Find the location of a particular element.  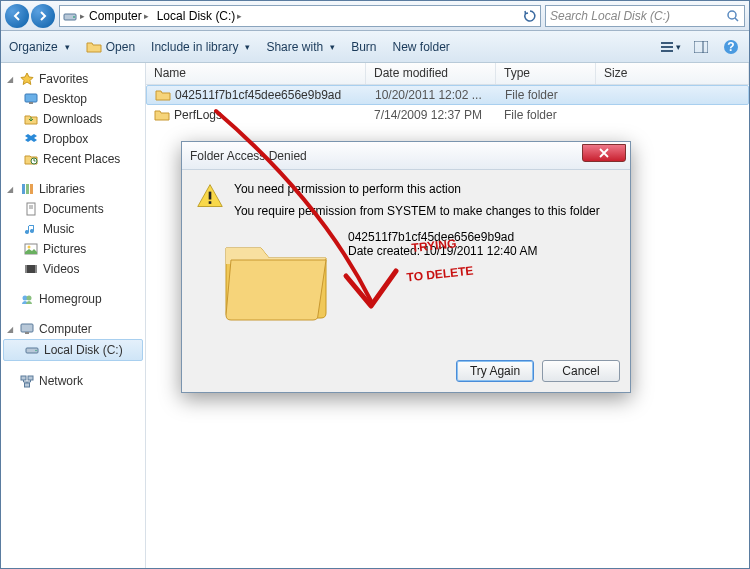

navigation-bar: ▸ Computer▸ Local Disk (C:)▸ Search Loca… is located at coordinates (375, 16).